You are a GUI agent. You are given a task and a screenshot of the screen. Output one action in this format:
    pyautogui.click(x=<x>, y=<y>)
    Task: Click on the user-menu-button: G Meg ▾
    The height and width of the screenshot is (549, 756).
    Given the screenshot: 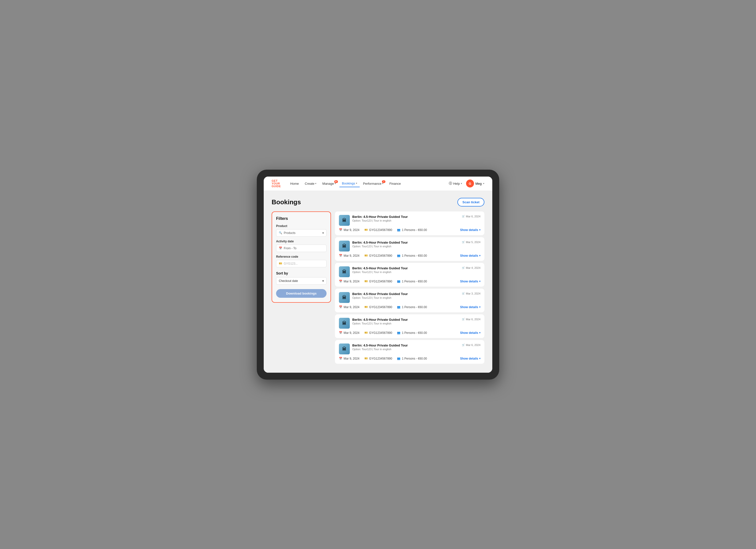 What is the action you would take?
    pyautogui.click(x=475, y=184)
    